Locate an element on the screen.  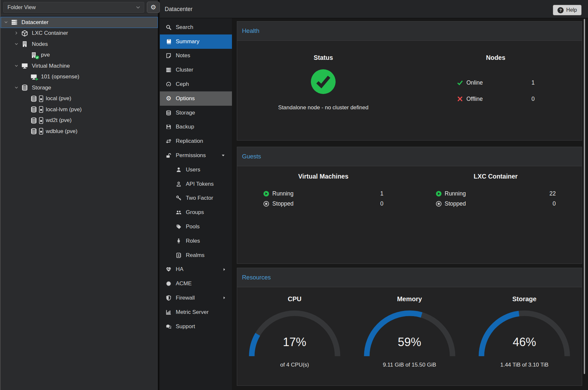
view-mode-value: Folder View is located at coordinates (21, 7).